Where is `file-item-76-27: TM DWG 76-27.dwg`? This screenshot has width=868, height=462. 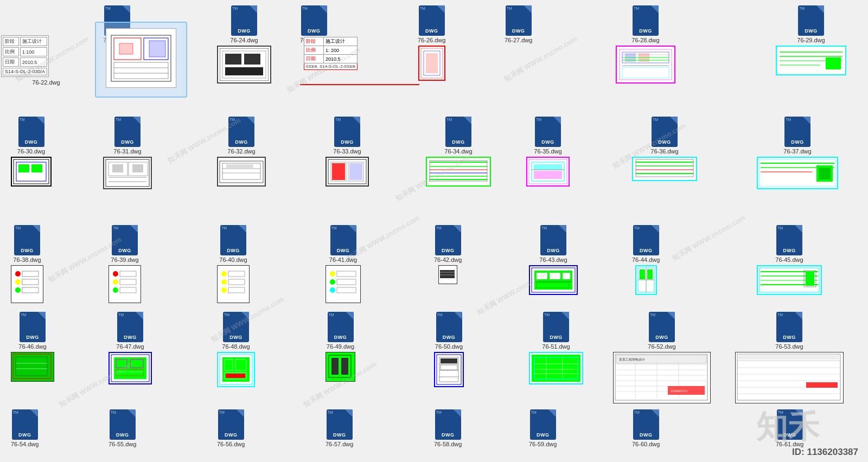
file-item-76-27: TM DWG 76-27.dwg is located at coordinates (519, 24).